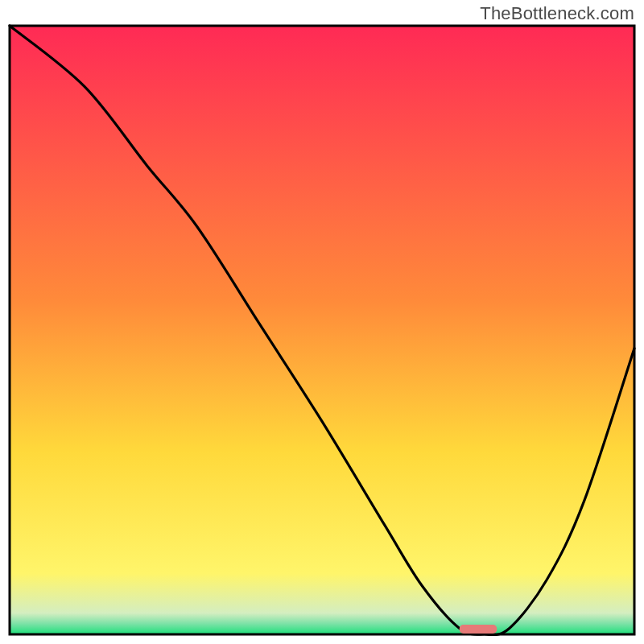  What do you see at coordinates (478, 630) in the screenshot?
I see `optimal-marker` at bounding box center [478, 630].